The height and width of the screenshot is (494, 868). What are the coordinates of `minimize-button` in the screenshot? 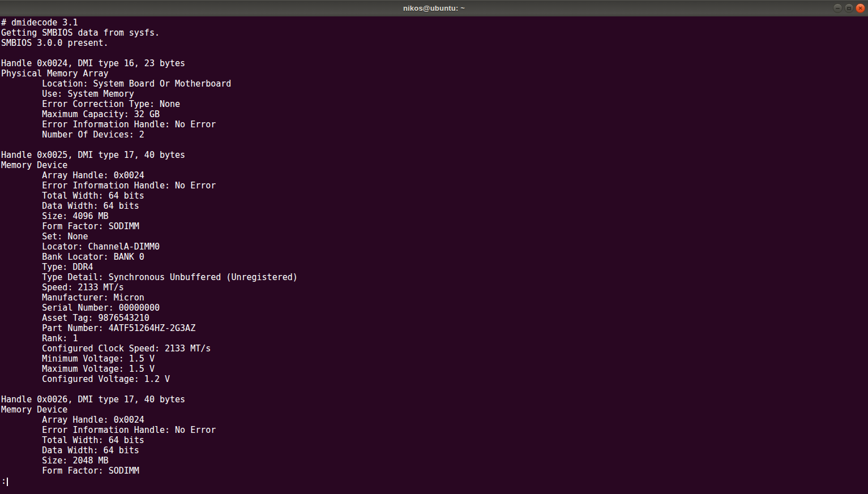 It's located at (838, 8).